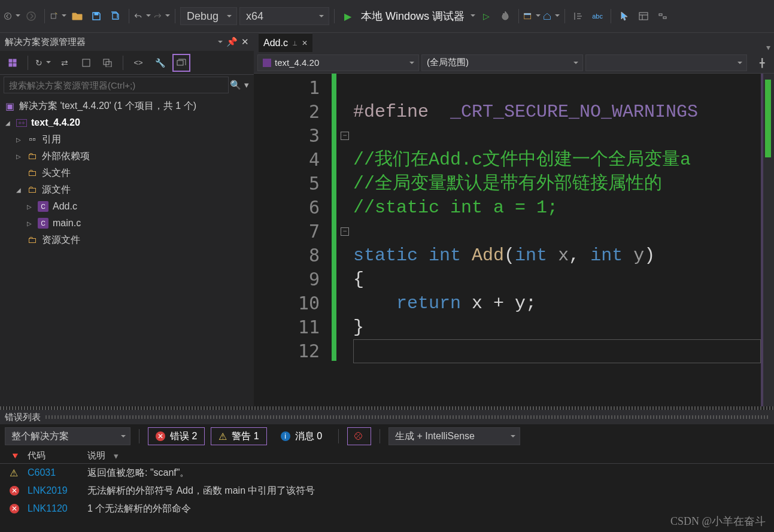  Describe the element at coordinates (502, 63) in the screenshot. I see `scope-dropdown: (全局范围)` at that location.